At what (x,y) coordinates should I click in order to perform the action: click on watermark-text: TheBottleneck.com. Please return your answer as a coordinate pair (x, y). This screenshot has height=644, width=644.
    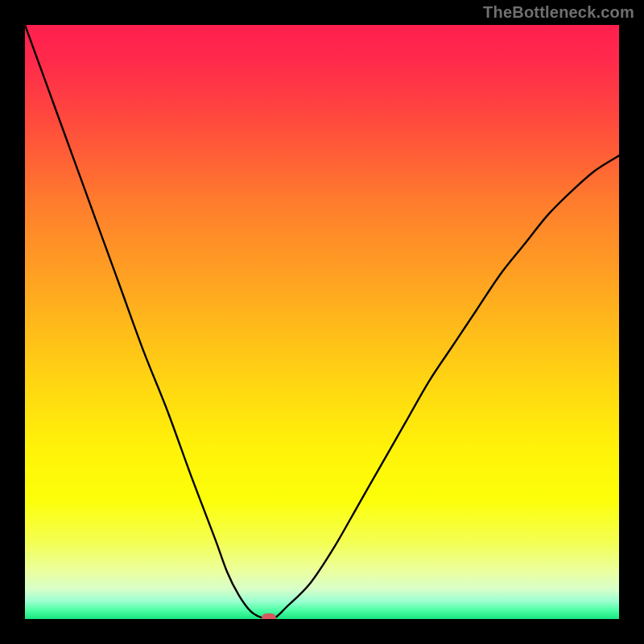
    Looking at the image, I should click on (559, 13).